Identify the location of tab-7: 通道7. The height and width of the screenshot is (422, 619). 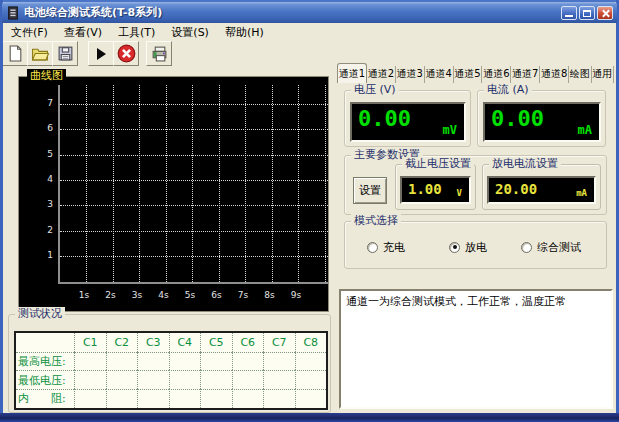
(526, 74).